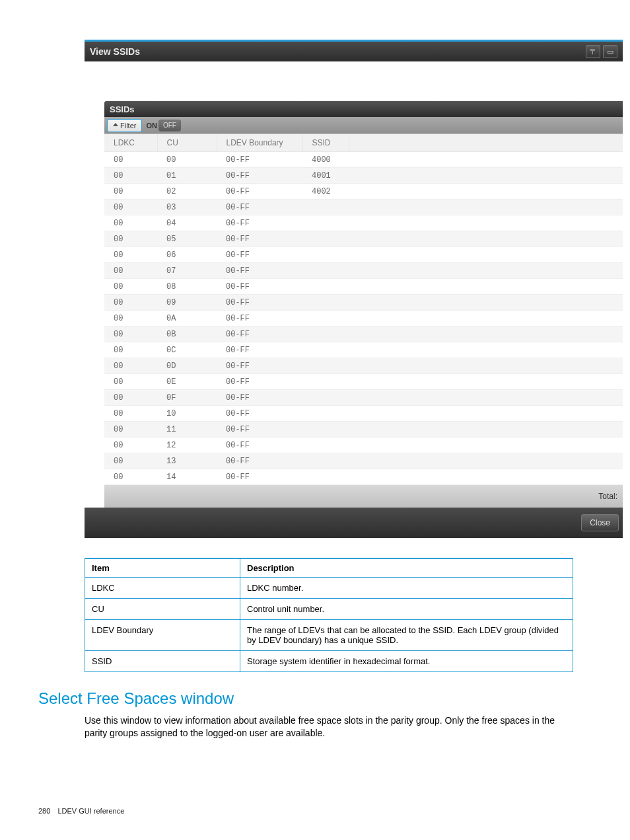  Describe the element at coordinates (363, 319) in the screenshot. I see `table-row: 000A00-FF` at that location.